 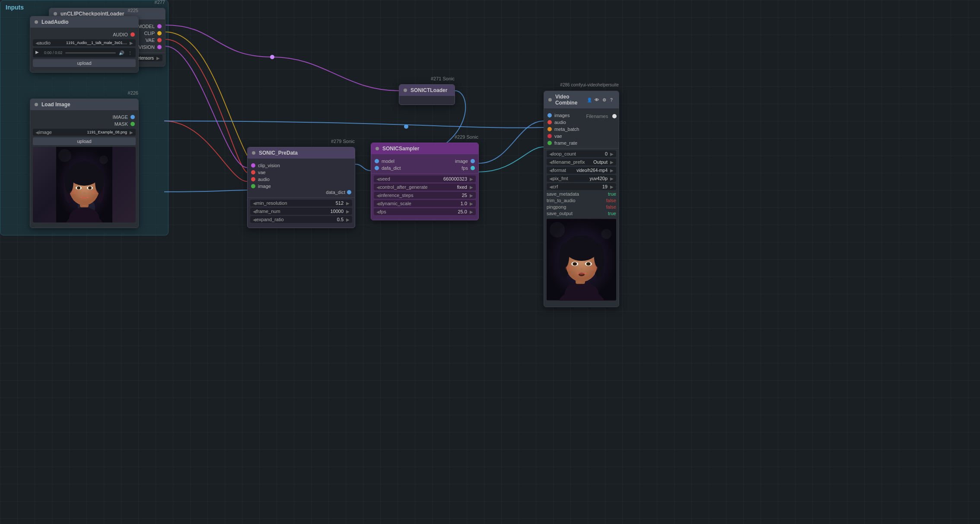 I want to click on port-image-out: IMAGE, so click(x=84, y=117).